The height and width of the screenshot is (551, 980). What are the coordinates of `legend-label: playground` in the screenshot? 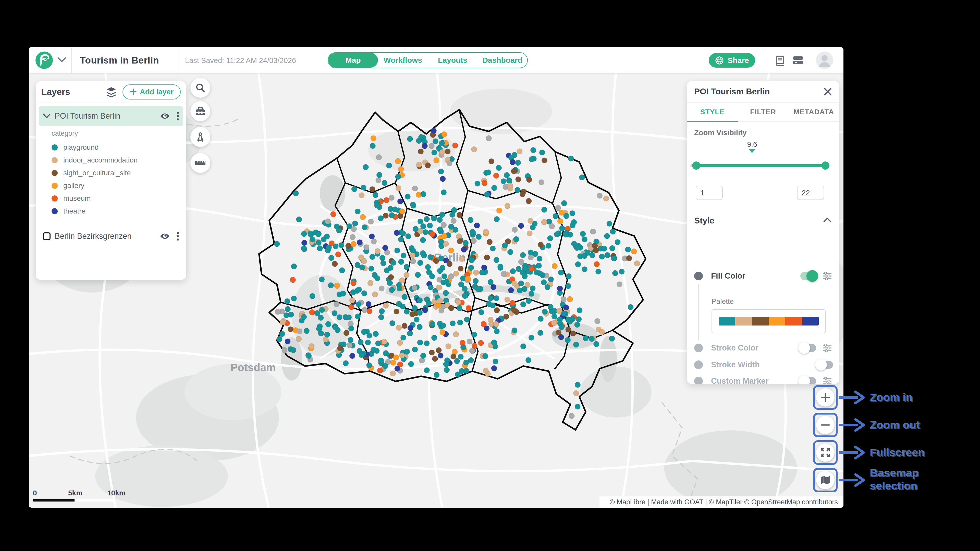 It's located at (81, 148).